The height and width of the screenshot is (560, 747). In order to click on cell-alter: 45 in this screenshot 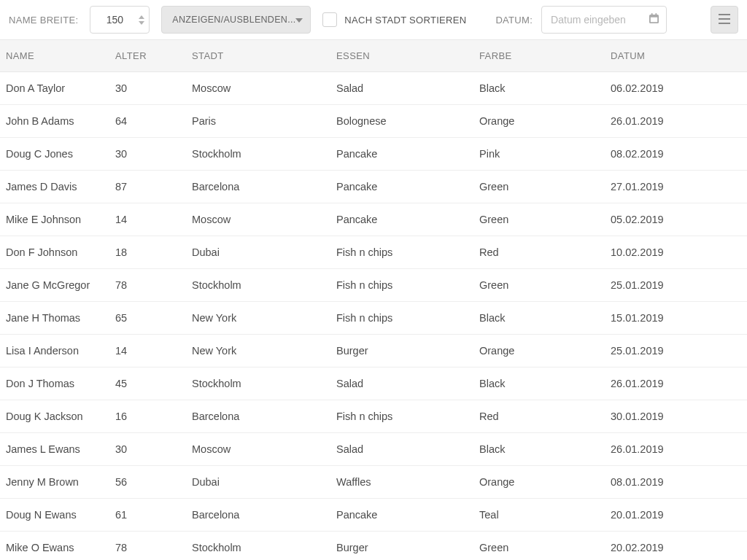, I will do `click(147, 384)`.